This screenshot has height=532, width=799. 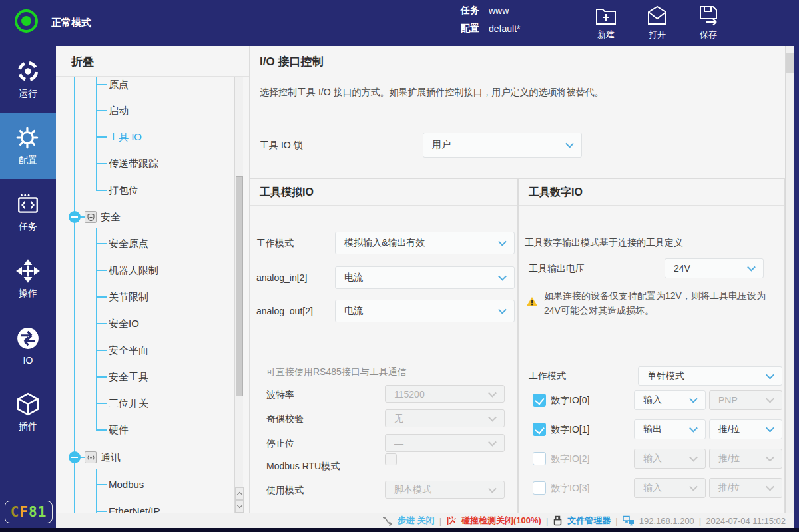 I want to click on antenna-icon, so click(x=91, y=457).